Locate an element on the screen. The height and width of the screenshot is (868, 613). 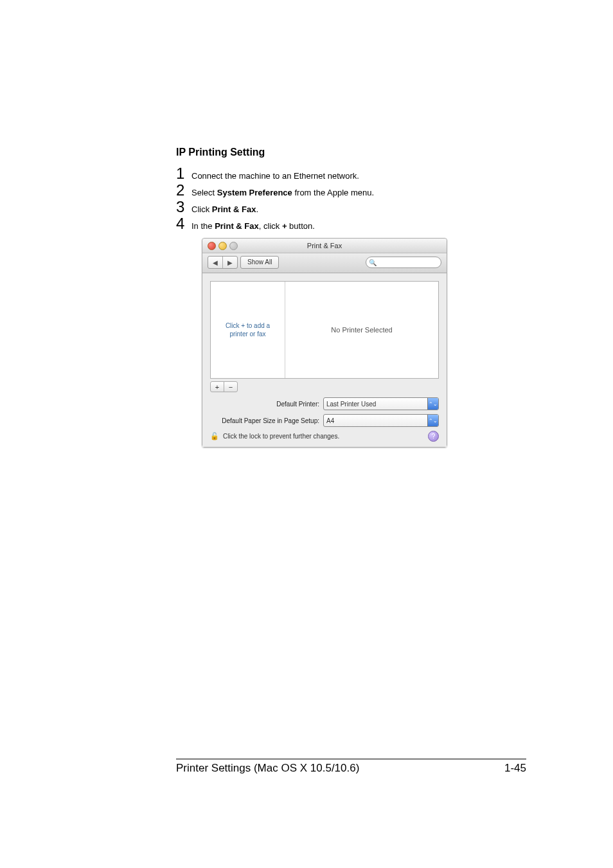
remove-printer-button: − is located at coordinates (230, 387).